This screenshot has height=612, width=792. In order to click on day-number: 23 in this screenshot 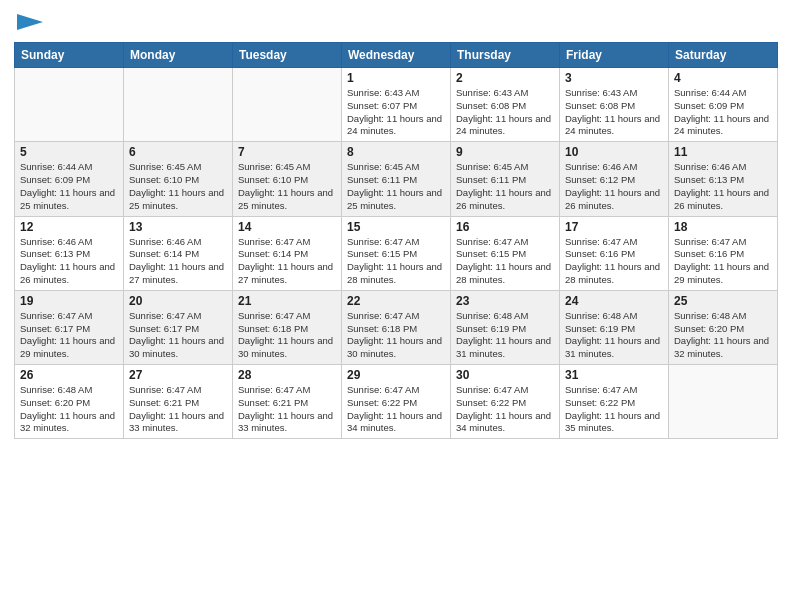, I will do `click(505, 301)`.